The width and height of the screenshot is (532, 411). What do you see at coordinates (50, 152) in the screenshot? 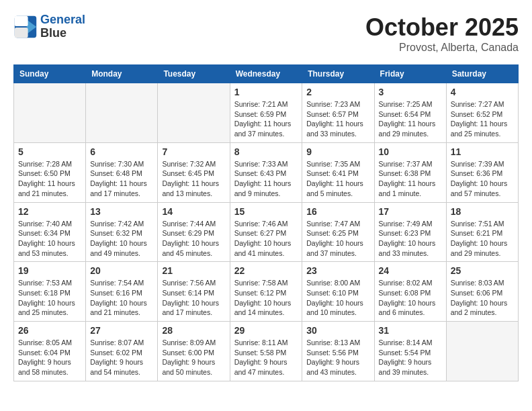
I see `day-number: 5` at bounding box center [50, 152].